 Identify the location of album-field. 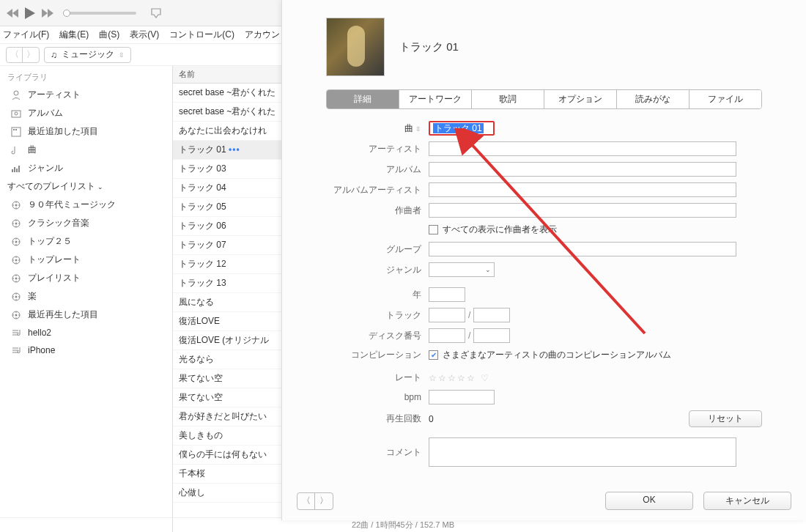
(583, 169).